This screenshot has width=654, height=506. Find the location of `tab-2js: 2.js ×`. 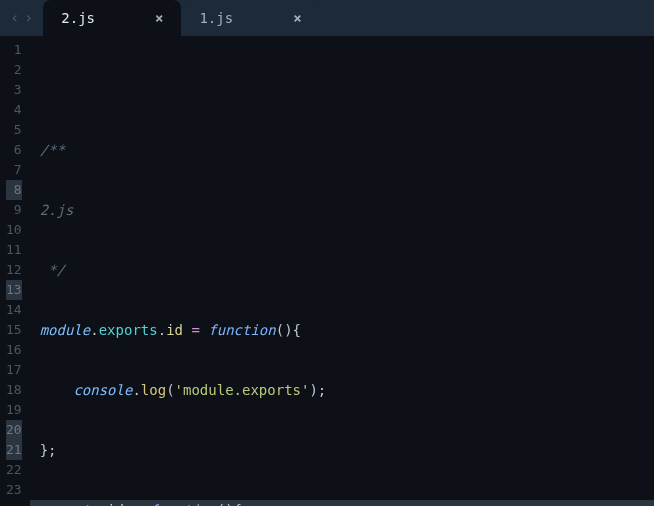

tab-2js: 2.js × is located at coordinates (112, 18).